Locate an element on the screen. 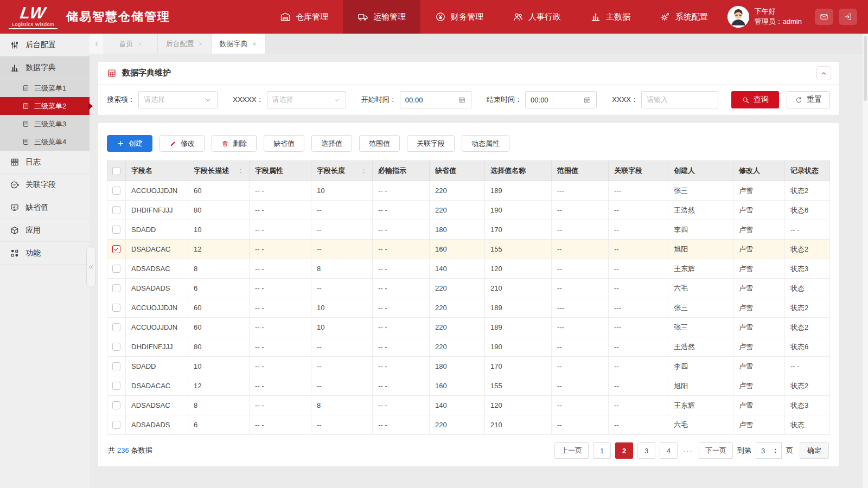 The image size is (868, 488). sidebar-item: 功能 is located at coordinates (44, 253).